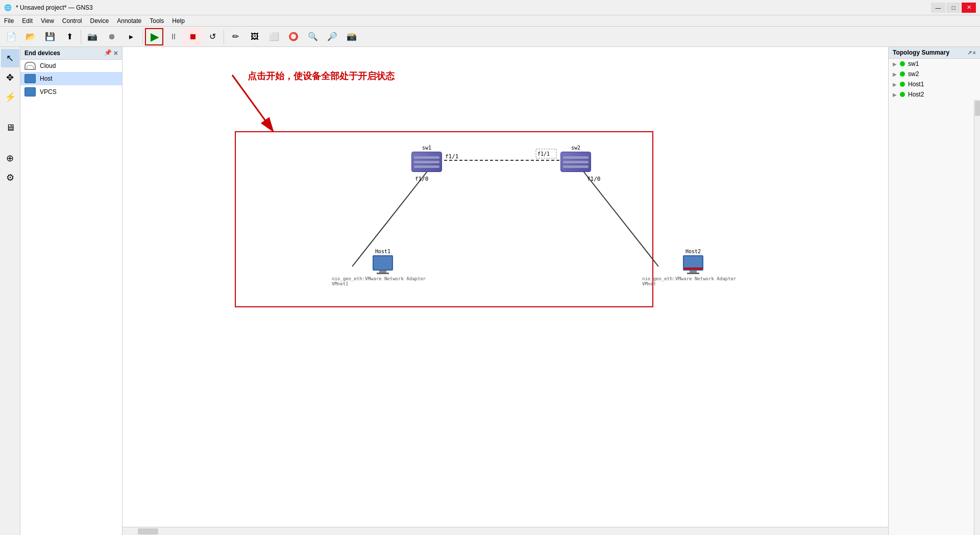  I want to click on menu-bar: File Edit View Control Device Annotate T…, so click(490, 21).